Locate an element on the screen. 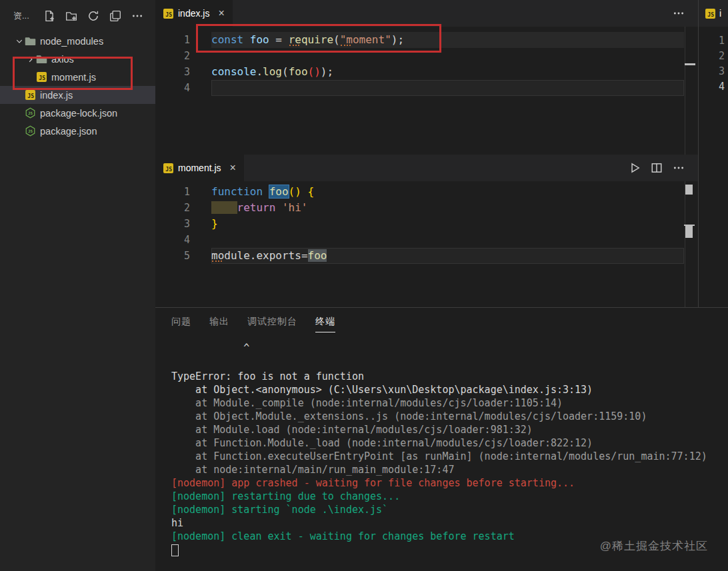  tab-moment-js: JS moment.js × is located at coordinates (200, 168).